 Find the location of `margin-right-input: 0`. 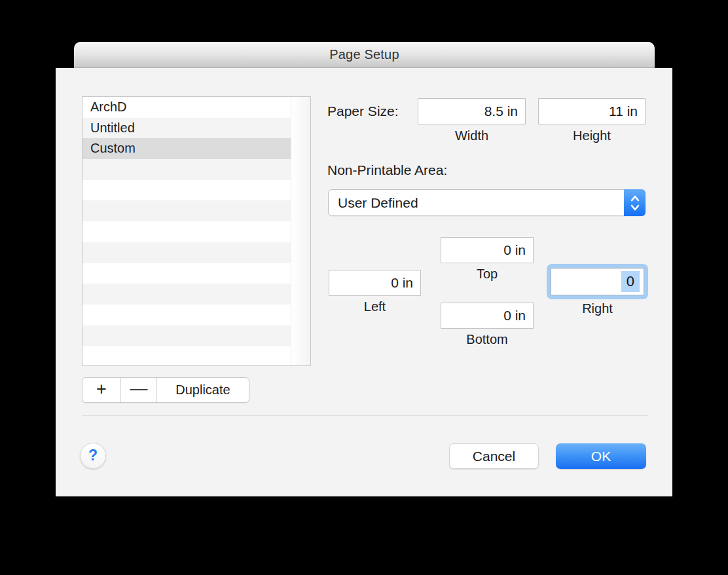

margin-right-input: 0 is located at coordinates (597, 282).